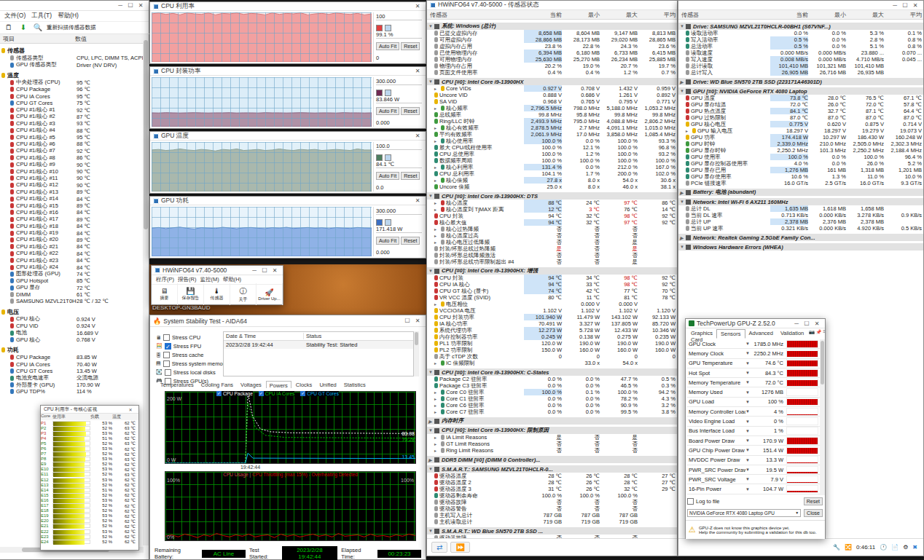 This screenshot has width=924, height=560. I want to click on sensor-row: CPU IA Cores70.40 W, so click(71, 364).